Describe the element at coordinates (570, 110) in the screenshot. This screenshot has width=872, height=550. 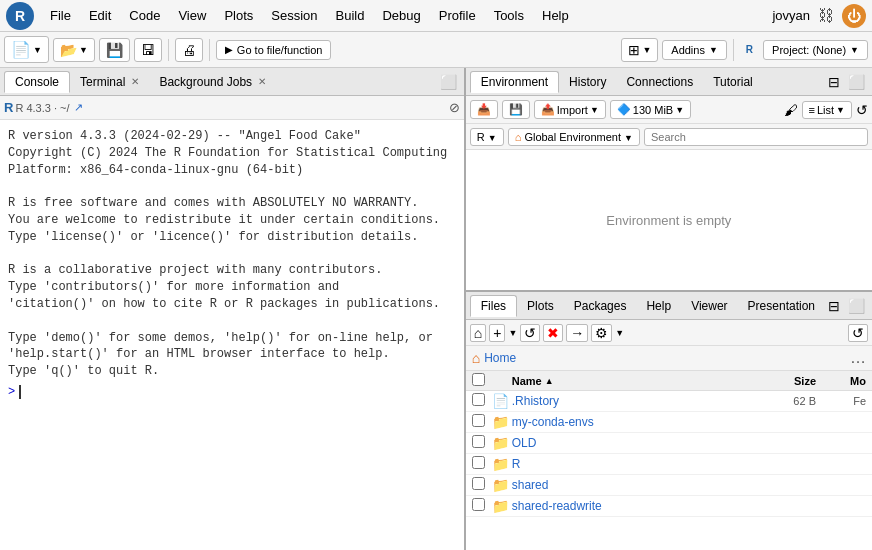
I see `import-button: 📤 Import ▼` at that location.